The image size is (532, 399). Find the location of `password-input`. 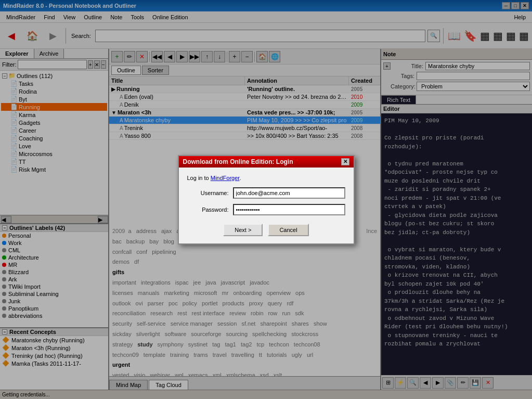

password-input is located at coordinates (289, 210).